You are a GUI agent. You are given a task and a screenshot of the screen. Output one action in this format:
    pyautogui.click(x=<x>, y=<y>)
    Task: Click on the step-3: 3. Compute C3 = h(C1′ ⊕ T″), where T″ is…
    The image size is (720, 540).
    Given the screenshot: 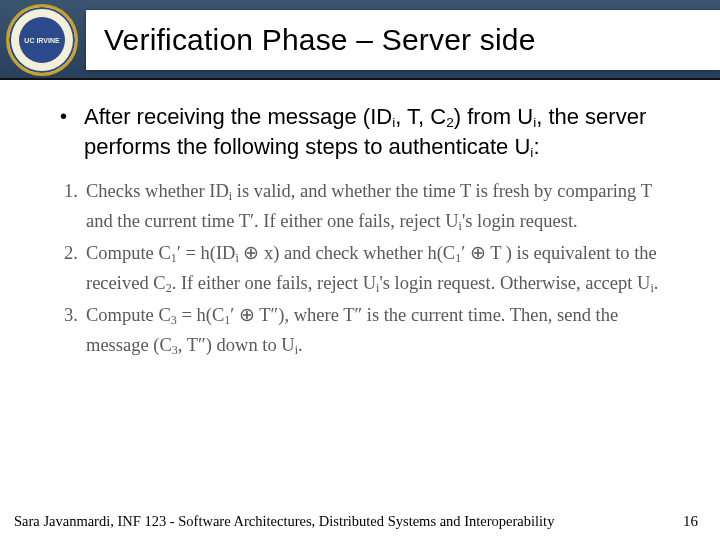 What is the action you would take?
    pyautogui.click(x=367, y=331)
    